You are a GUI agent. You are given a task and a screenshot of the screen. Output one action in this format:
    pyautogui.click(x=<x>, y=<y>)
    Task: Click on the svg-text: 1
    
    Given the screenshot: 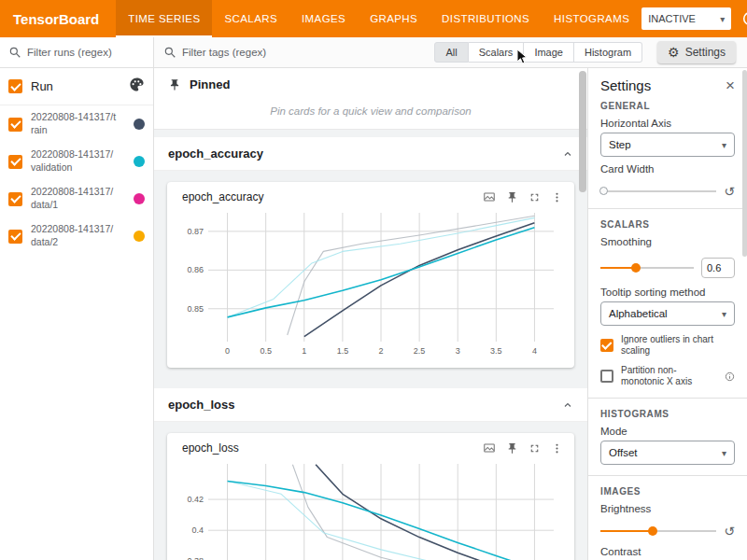 What is the action you would take?
    pyautogui.click(x=304, y=351)
    